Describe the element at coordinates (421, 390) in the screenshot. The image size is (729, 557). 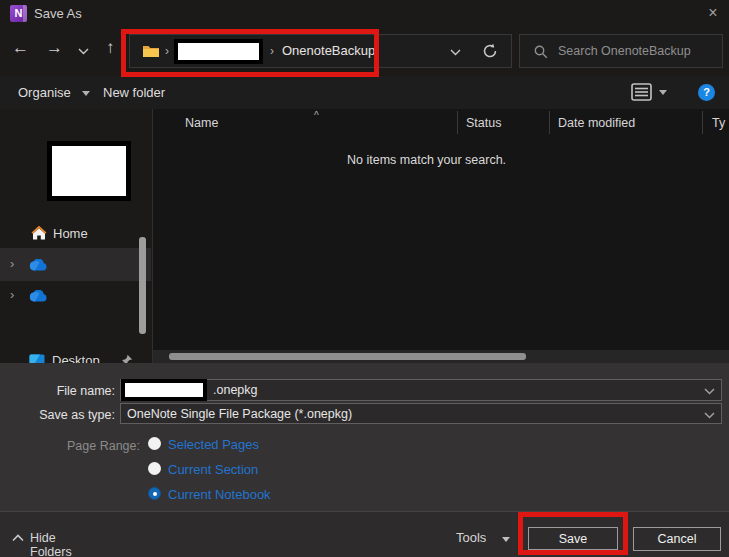
I see `file-name-input: .onepkg` at that location.